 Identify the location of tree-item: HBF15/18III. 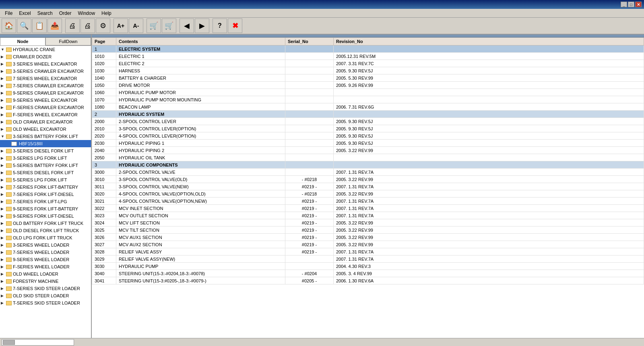
(45, 144).